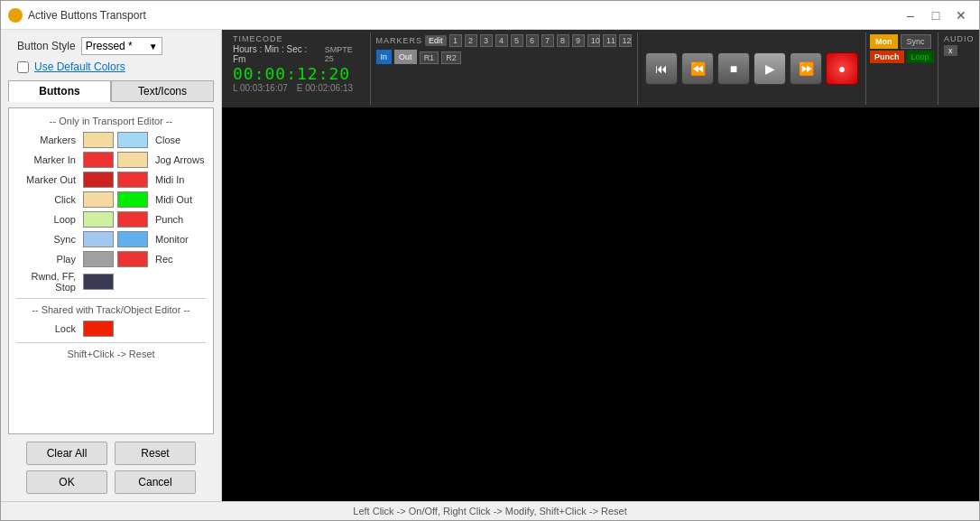 This screenshot has height=521, width=980. Describe the element at coordinates (98, 140) in the screenshot. I see `markers-left-swatch` at that location.